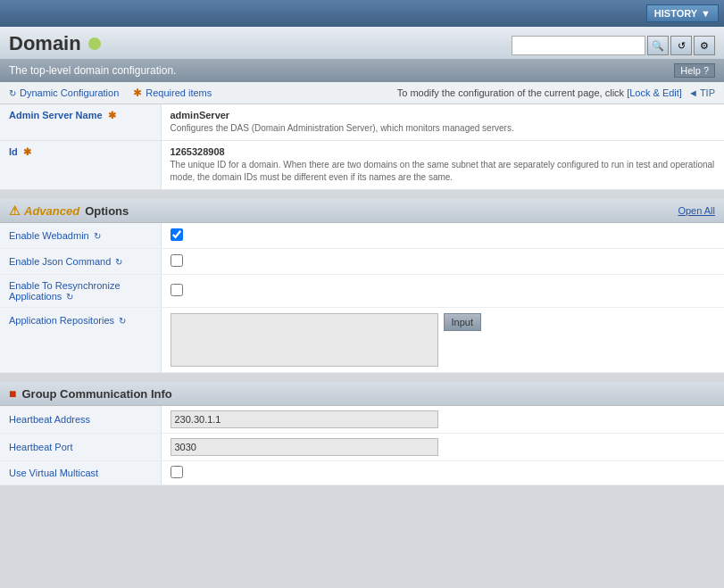 This screenshot has height=588, width=724. Describe the element at coordinates (362, 93) in the screenshot. I see `legend-bar: ↻ Dynamic Configuration ✱ Required items…` at that location.